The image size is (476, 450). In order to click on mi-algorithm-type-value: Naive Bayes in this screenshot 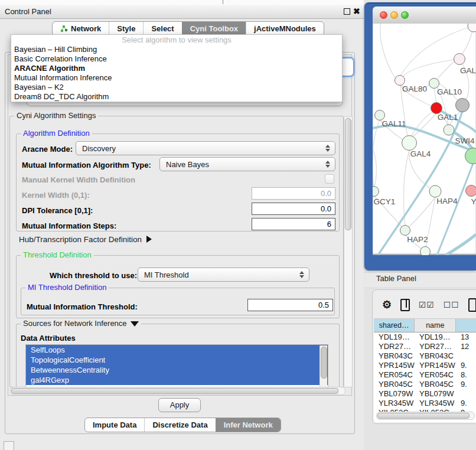, I will do `click(244, 164)`.